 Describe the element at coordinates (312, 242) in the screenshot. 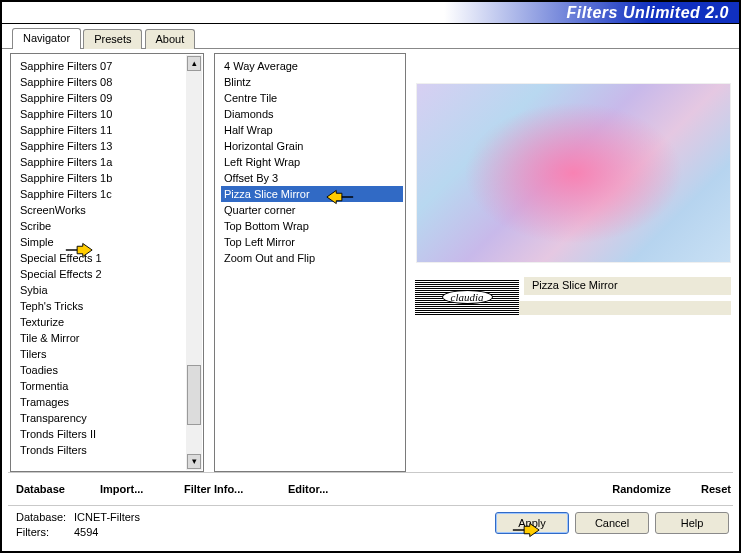

I see `list-item: Top Left Mirror` at that location.